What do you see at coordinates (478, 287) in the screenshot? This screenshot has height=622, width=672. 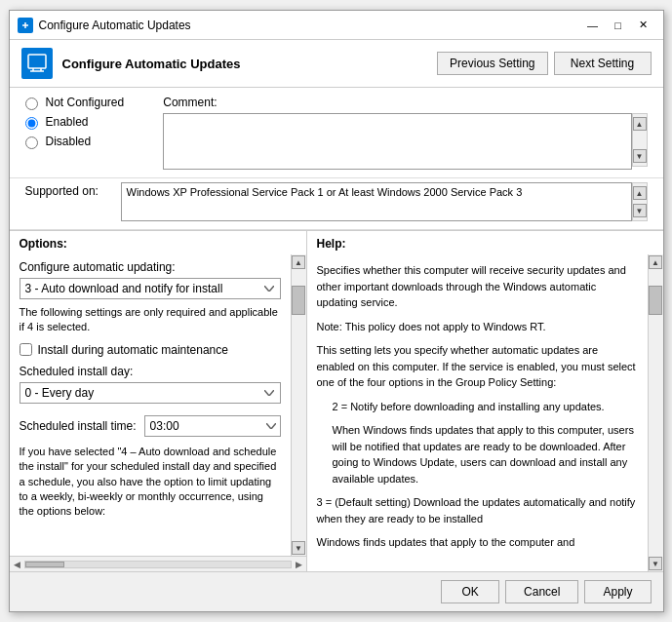 I see `help-para-1: Specifies whether this computer will rec…` at bounding box center [478, 287].